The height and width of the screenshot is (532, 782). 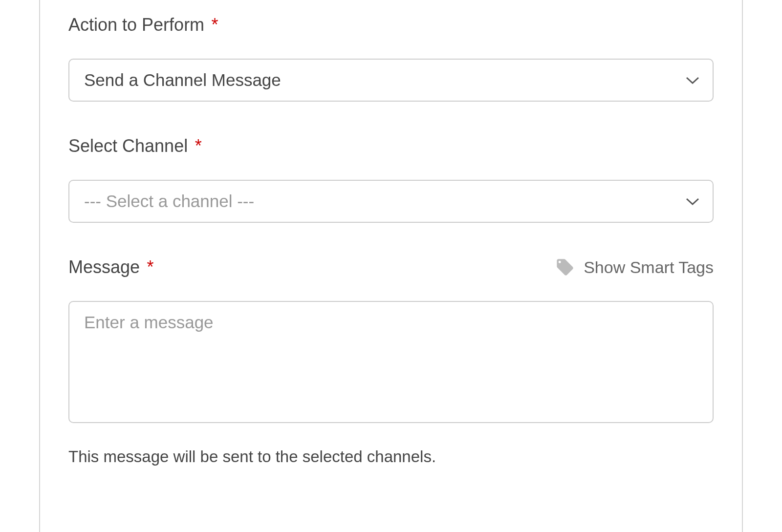 I want to click on channel-label-wrapper: Select Channel *, so click(x=135, y=146).